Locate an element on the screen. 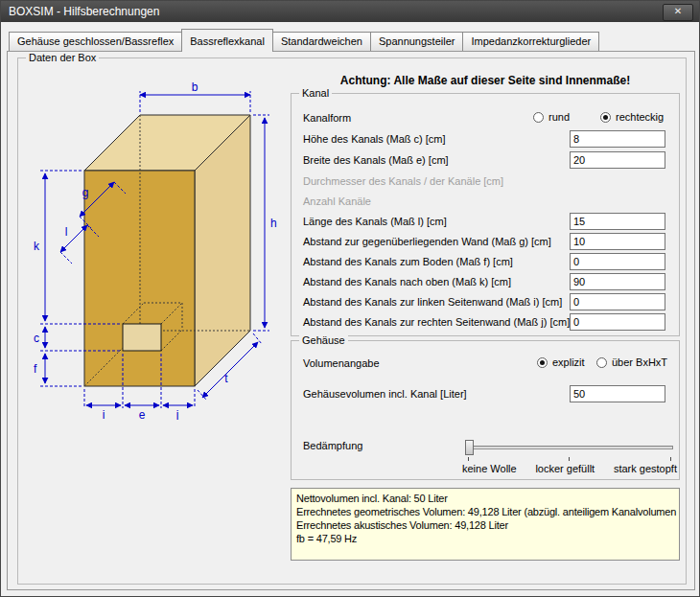 This screenshot has width=700, height=597. slider-tick-middle is located at coordinates (570, 459).